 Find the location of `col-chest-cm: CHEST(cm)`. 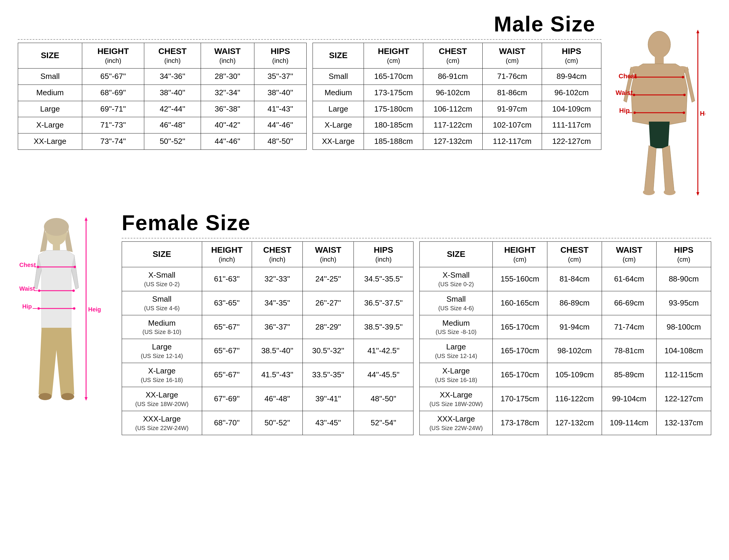

col-chest-cm: CHEST(cm) is located at coordinates (453, 56).